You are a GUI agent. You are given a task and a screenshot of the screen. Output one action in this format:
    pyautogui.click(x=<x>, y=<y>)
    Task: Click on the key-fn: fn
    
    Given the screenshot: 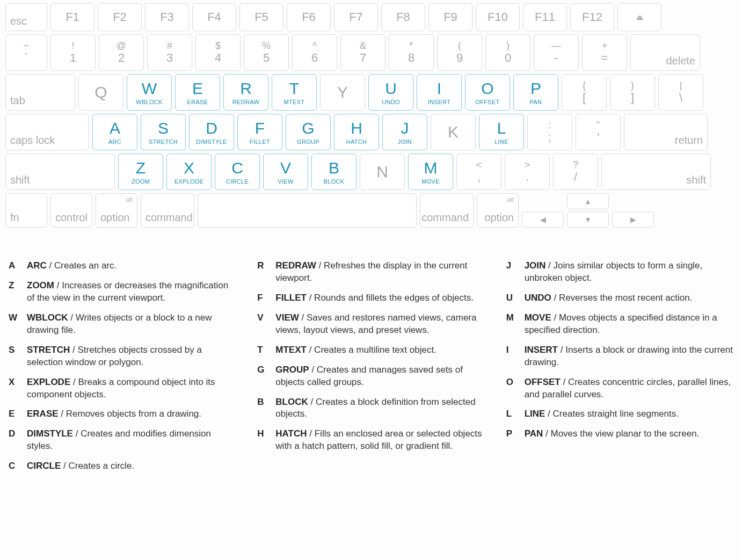 What is the action you would take?
    pyautogui.click(x=26, y=210)
    